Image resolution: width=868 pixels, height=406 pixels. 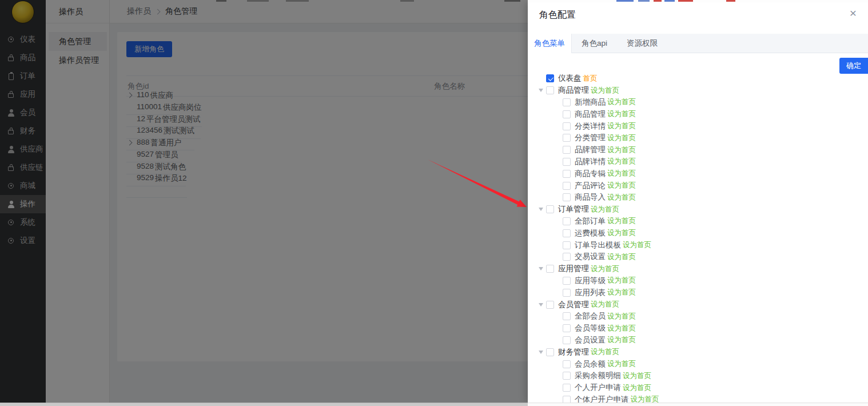 What do you see at coordinates (711, 399) in the screenshot?
I see `tree-item: 个体户开户申请 设为首页` at bounding box center [711, 399].